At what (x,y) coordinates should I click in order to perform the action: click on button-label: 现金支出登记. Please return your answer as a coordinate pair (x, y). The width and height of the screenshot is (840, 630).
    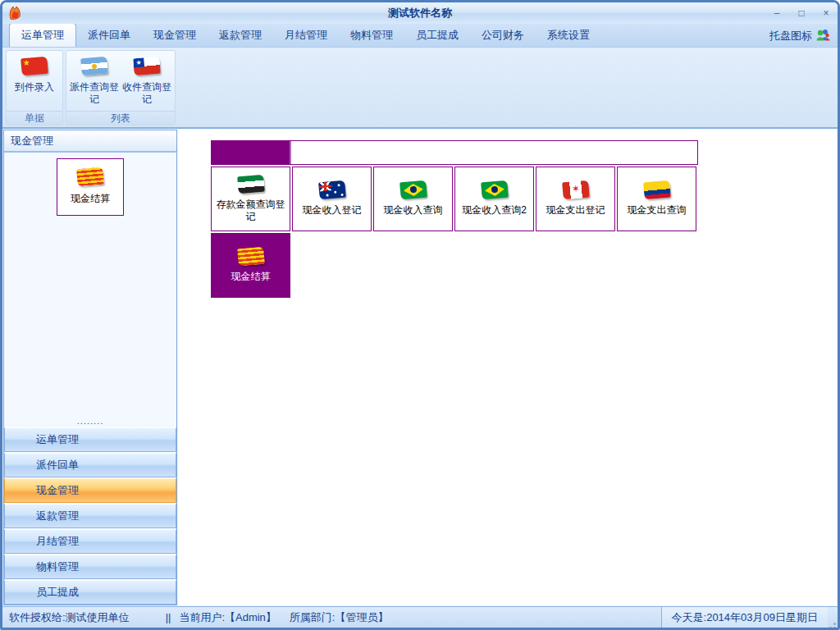
    Looking at the image, I should click on (576, 210).